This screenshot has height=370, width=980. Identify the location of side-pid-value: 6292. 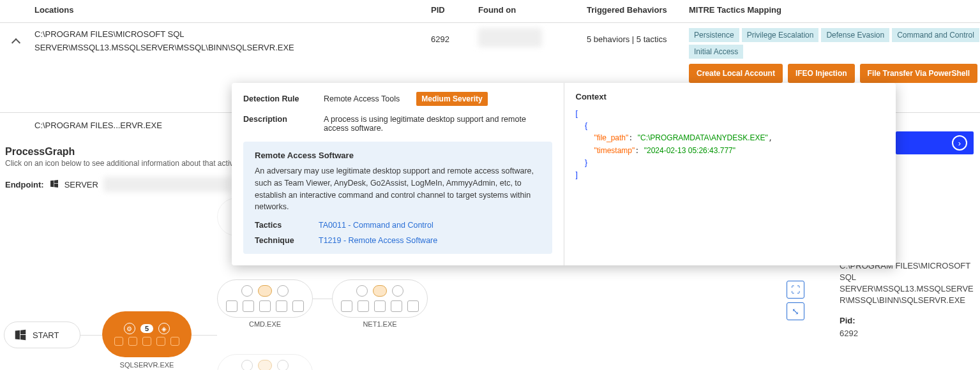
(907, 334).